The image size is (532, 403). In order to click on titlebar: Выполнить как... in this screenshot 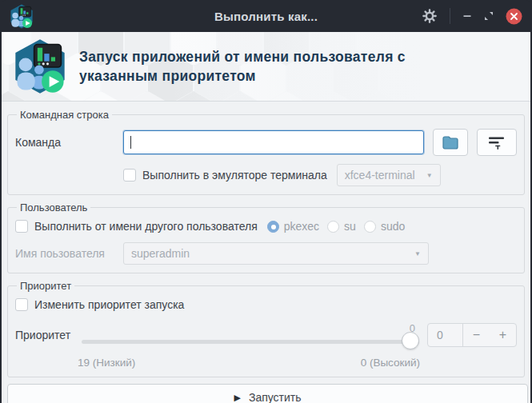, I will do `click(266, 16)`.